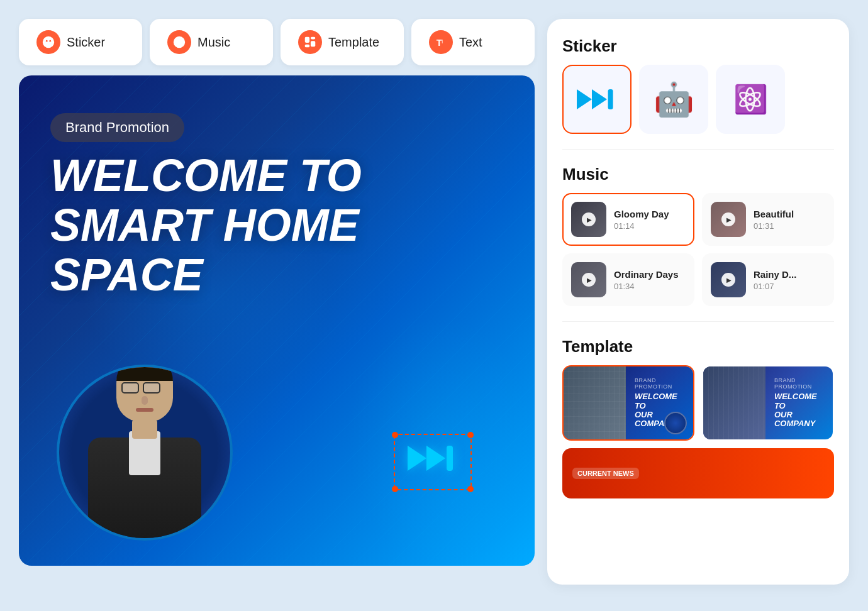 The image size is (868, 611). What do you see at coordinates (775, 274) in the screenshot?
I see `music-name-rainy: Rainy D...` at bounding box center [775, 274].